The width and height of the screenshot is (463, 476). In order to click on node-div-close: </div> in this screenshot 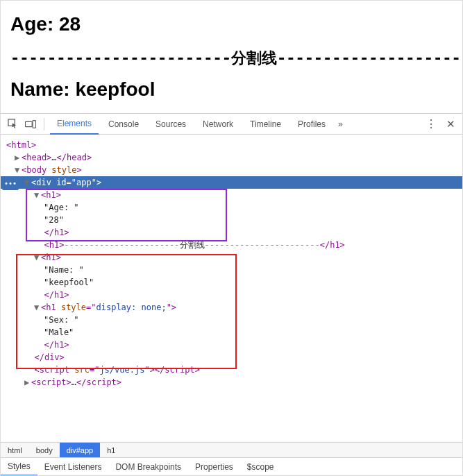, I will do `click(232, 357)`.